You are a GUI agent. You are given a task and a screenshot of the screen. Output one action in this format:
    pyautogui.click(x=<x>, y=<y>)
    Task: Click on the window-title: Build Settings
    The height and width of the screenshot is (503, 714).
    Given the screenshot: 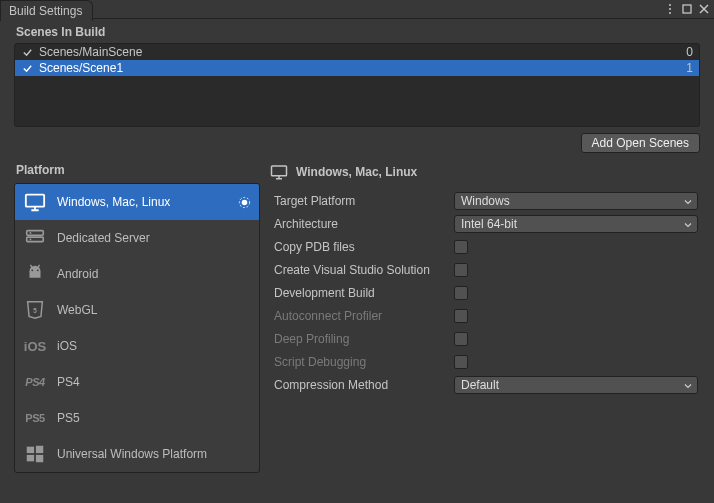 What is the action you would take?
    pyautogui.click(x=46, y=11)
    